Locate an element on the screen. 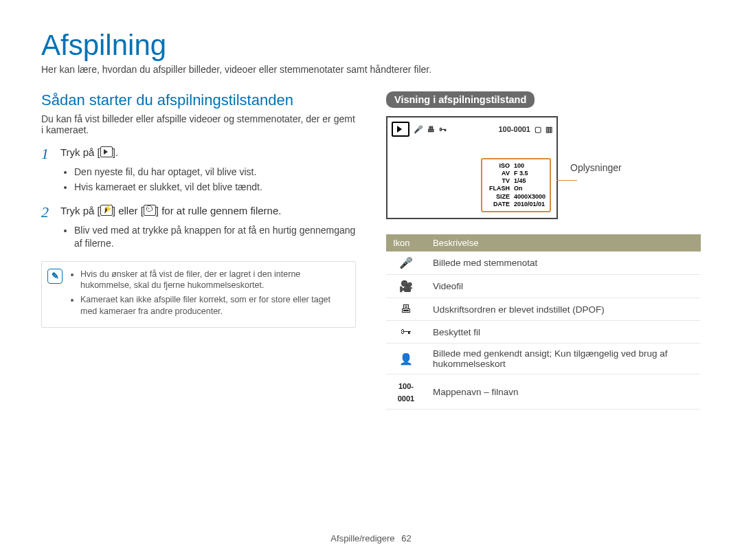 The width and height of the screenshot is (742, 560). icon-legend-table: Ikon Beskrivelse 🎤Billede med stemmenota… is located at coordinates (543, 322).